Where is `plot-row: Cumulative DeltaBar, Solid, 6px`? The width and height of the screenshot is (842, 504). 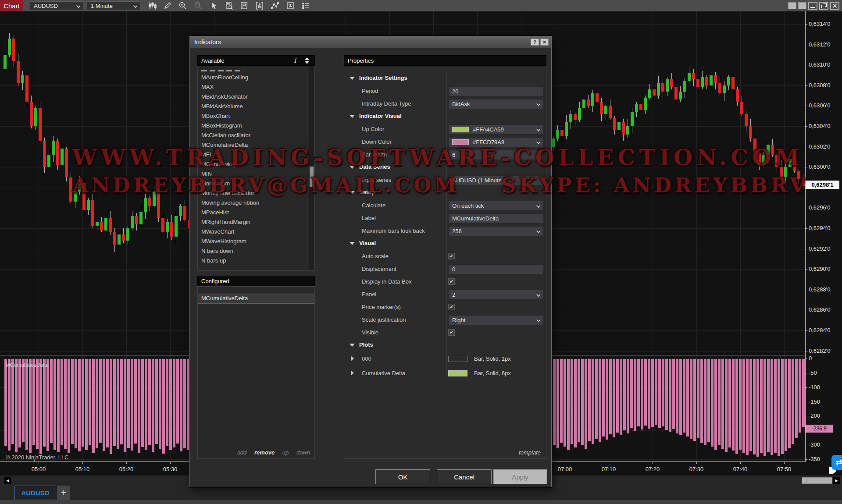 plot-row: Cumulative DeltaBar, Solid, 6px is located at coordinates (445, 373).